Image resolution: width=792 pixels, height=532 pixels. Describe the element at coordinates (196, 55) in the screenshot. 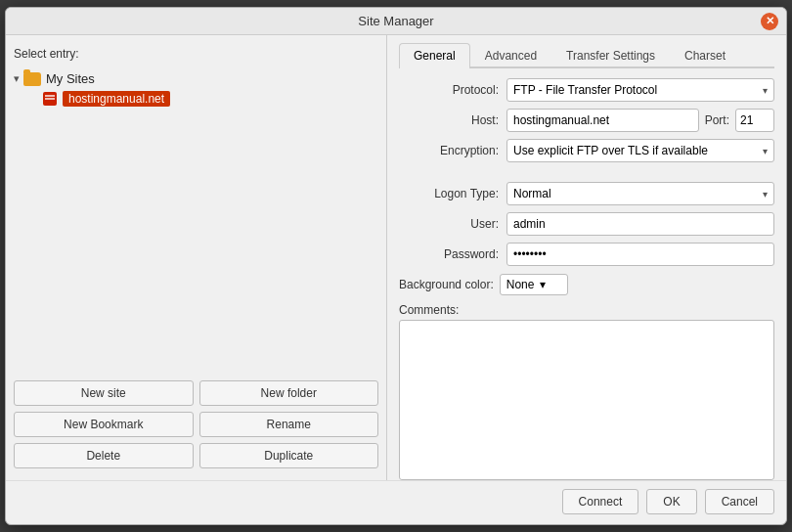

I see `select-entry-label: Select entry:` at that location.